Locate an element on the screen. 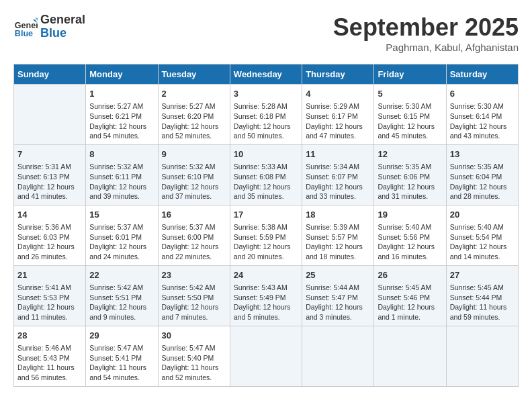 The width and height of the screenshot is (532, 411). header-day-monday: Monday is located at coordinates (122, 75).